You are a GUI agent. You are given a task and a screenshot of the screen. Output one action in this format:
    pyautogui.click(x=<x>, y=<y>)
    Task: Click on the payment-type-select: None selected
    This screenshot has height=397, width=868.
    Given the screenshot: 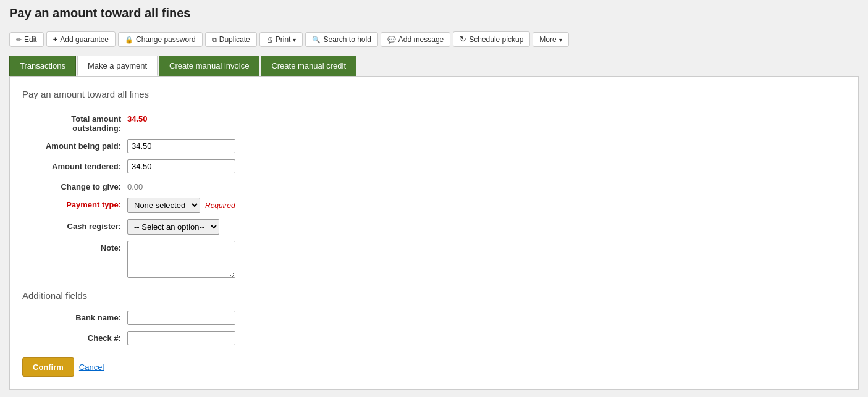 What is the action you would take?
    pyautogui.click(x=164, y=205)
    